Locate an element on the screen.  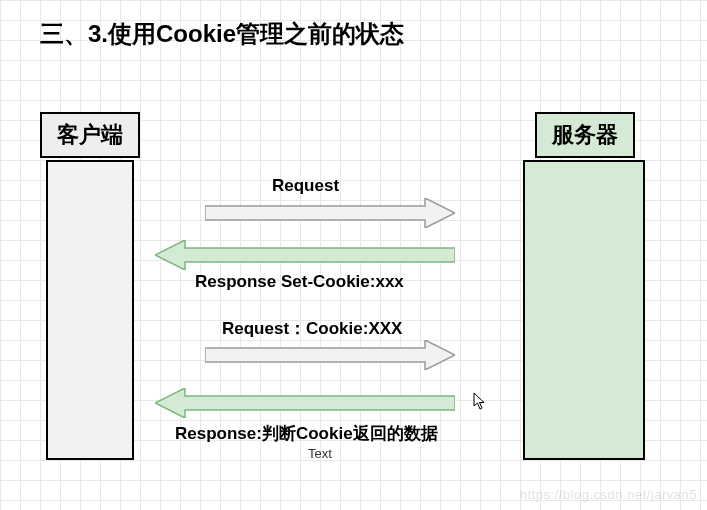
server-body-box is located at coordinates (584, 310).